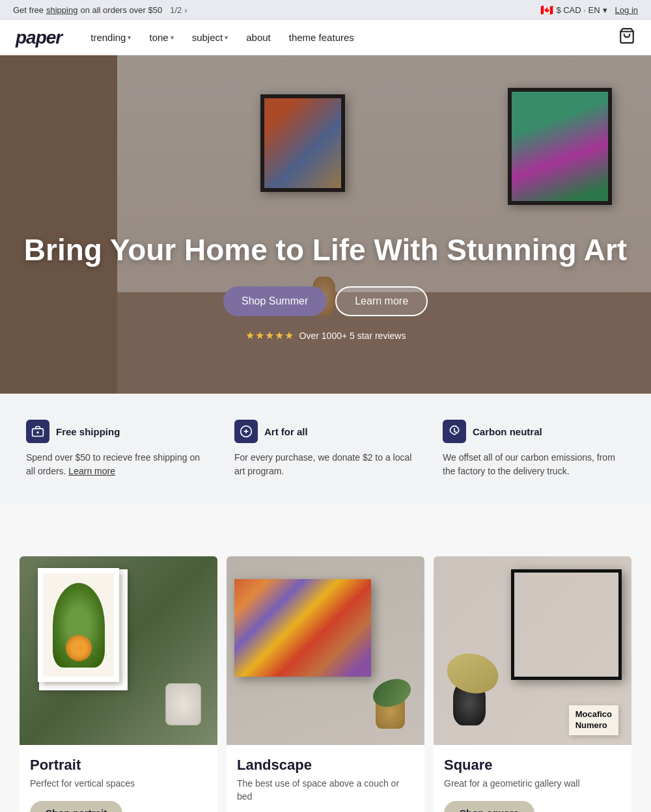 This screenshot has height=812, width=651. What do you see at coordinates (326, 684) in the screenshot?
I see `product-card-landscape: Landscape The best use of space above a …` at bounding box center [326, 684].